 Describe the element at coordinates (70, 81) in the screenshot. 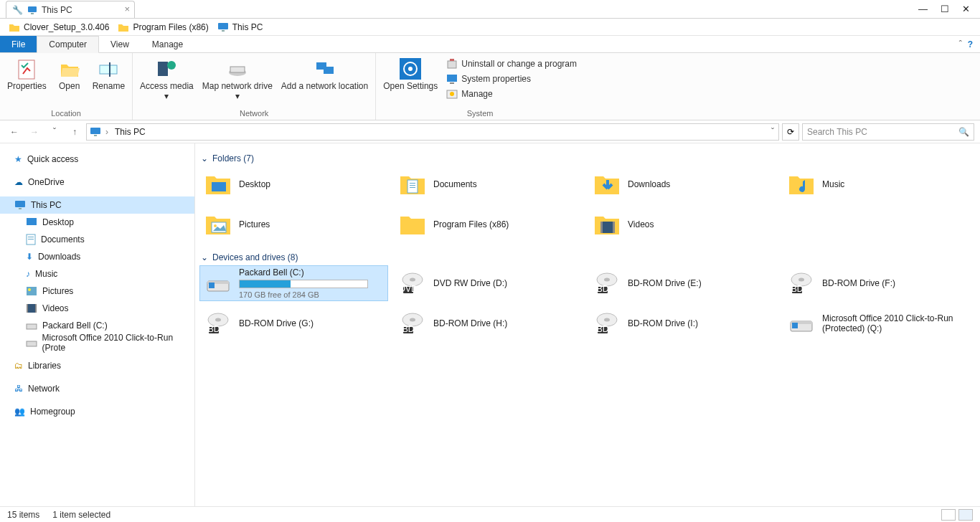

I see `open-button: Open` at that location.